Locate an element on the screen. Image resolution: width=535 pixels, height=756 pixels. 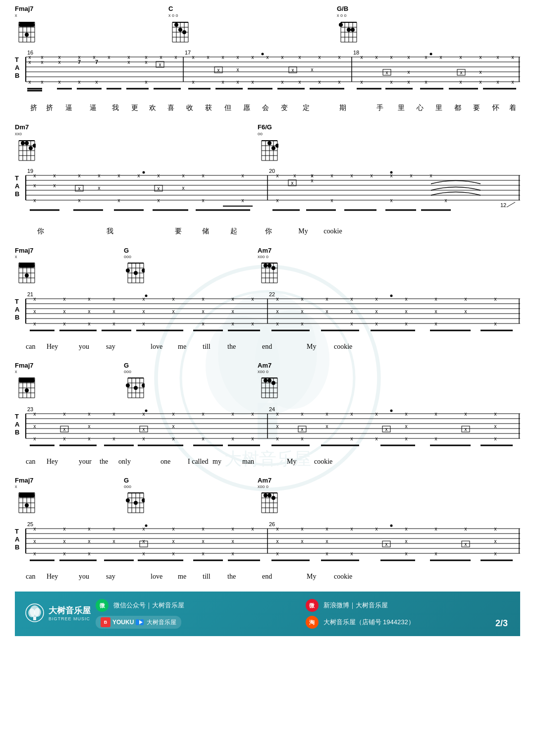
tab-staff-3: T A B 21 22 x x x is located at coordinates (268, 316).